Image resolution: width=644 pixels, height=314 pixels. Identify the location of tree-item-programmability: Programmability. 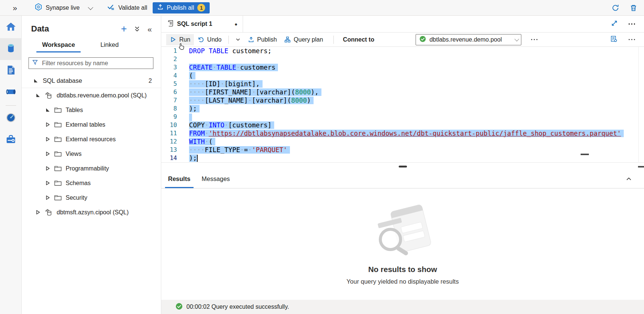
(92, 169).